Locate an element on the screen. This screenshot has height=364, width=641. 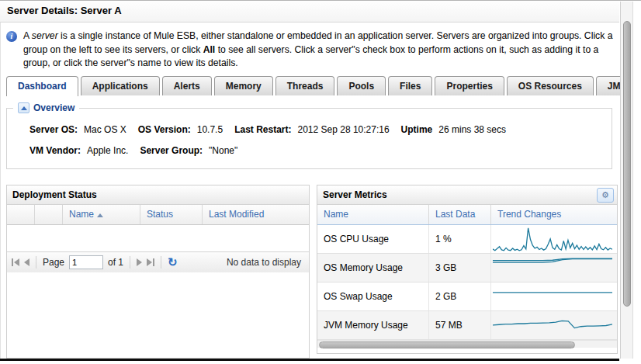
tab-memory: Memory is located at coordinates (244, 85).